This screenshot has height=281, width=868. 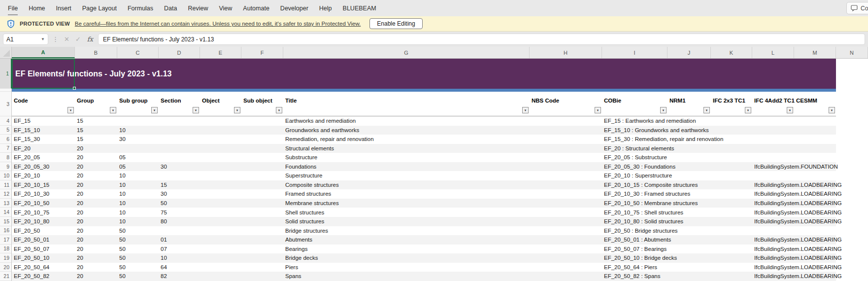 What do you see at coordinates (732, 52) in the screenshot?
I see `column-header-k: K` at bounding box center [732, 52].